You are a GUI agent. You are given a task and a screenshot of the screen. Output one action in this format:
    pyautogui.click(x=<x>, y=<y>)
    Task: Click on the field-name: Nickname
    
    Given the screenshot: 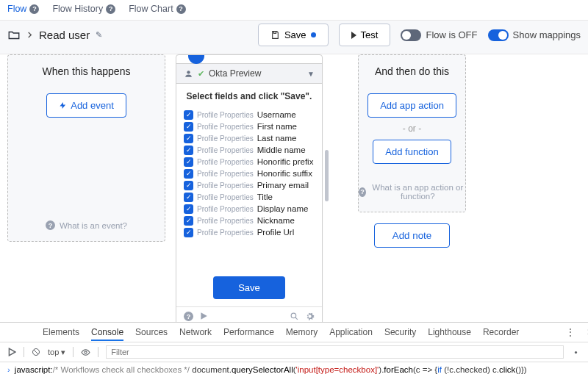 What is the action you would take?
    pyautogui.click(x=276, y=220)
    